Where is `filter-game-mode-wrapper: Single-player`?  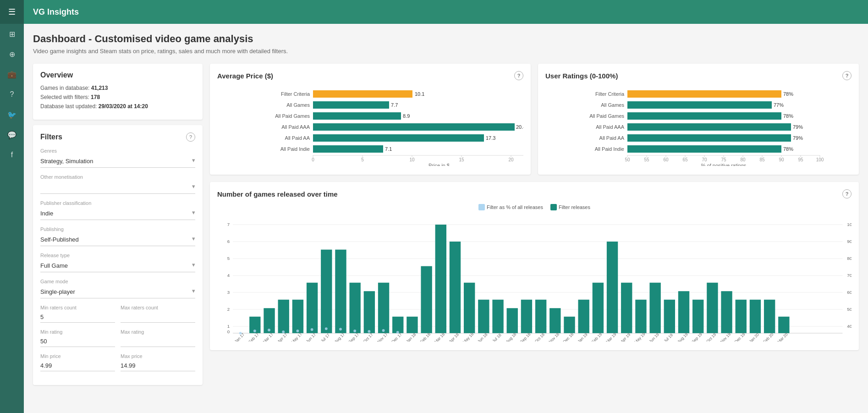
filter-game-mode-wrapper: Single-player is located at coordinates (118, 292).